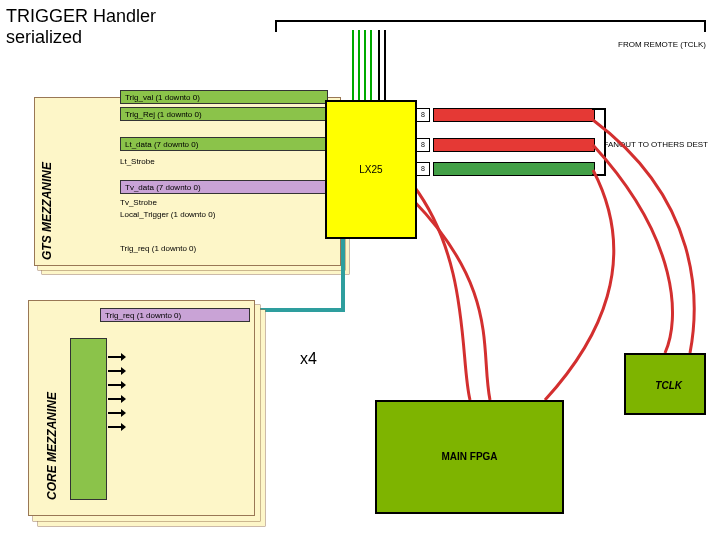 This screenshot has width=720, height=540. Describe the element at coordinates (168, 214) in the screenshot. I see `signal-local-trigger: Local_Trigger (1 downto 0)` at that location.